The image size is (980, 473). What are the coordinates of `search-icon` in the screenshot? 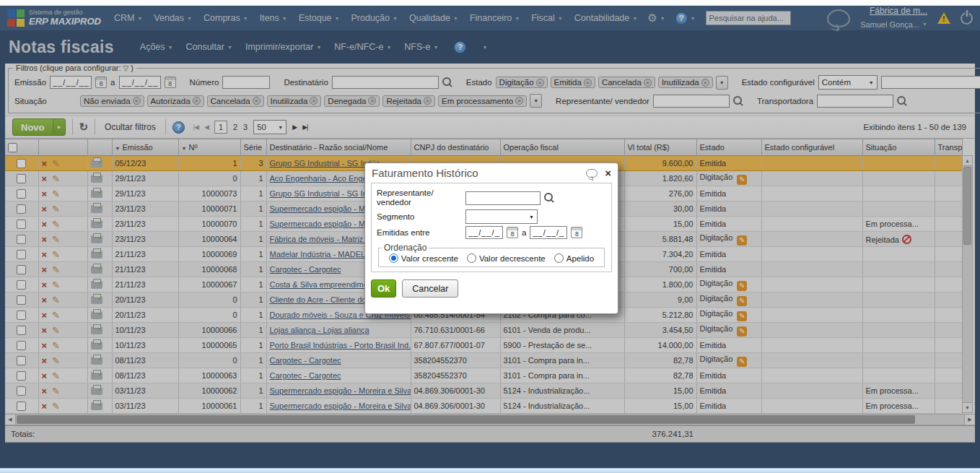 It's located at (549, 198).